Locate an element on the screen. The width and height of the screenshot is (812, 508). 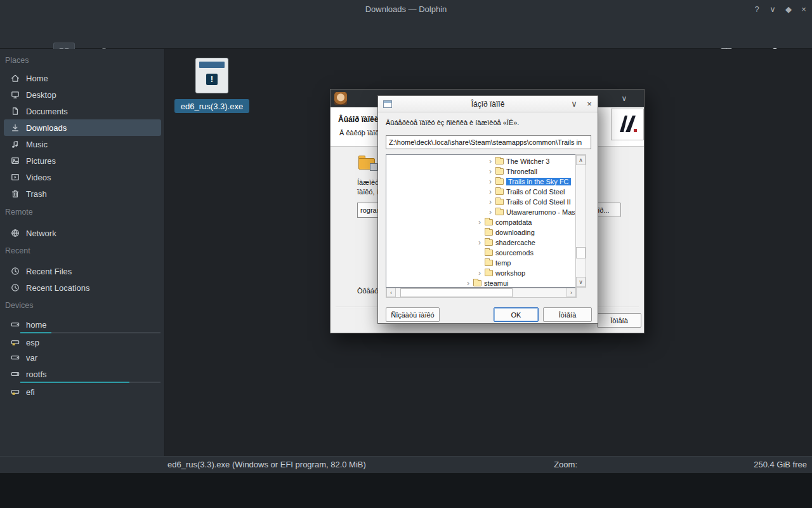
sidebar-item-label: esp is located at coordinates (33, 343).